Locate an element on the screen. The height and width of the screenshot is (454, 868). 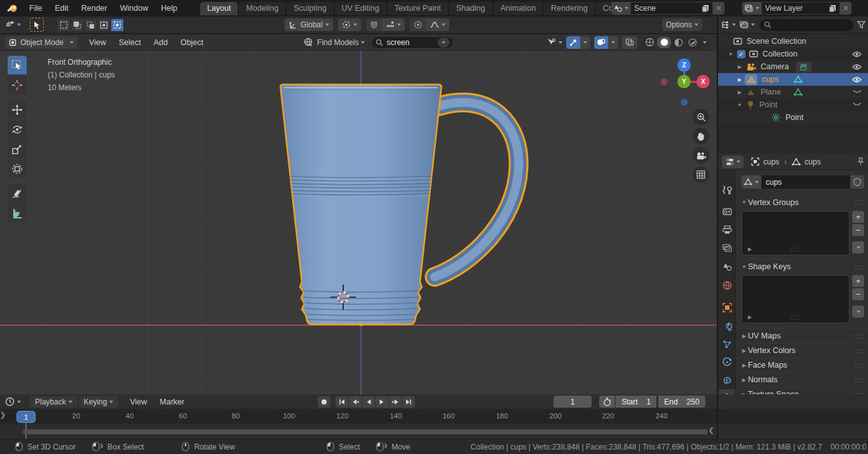
tab-animation: Animation is located at coordinates (519, 9).